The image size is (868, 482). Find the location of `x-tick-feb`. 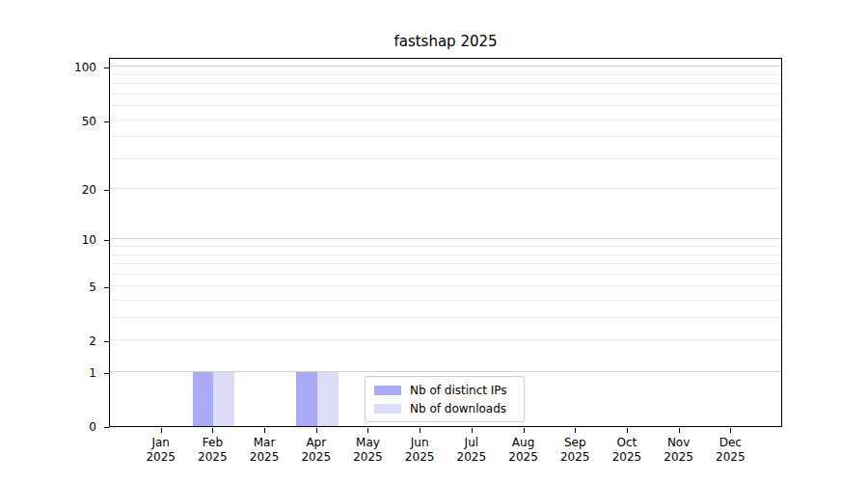

x-tick-feb is located at coordinates (212, 430).